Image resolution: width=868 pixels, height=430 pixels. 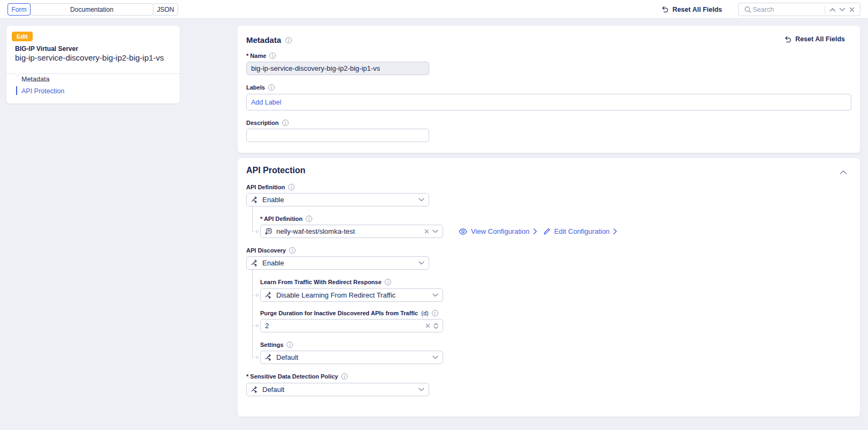 What do you see at coordinates (92, 10) in the screenshot?
I see `tab-documentation: Documentation` at bounding box center [92, 10].